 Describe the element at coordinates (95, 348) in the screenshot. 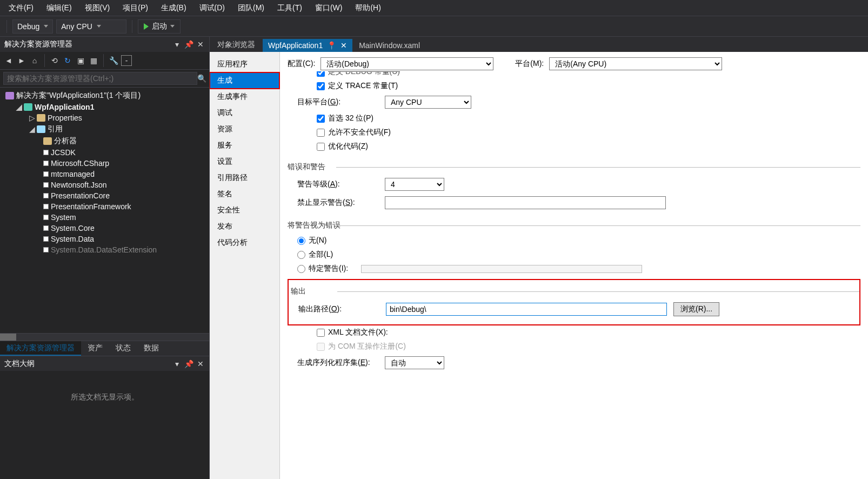

I see `tab-assets: 资产` at that location.